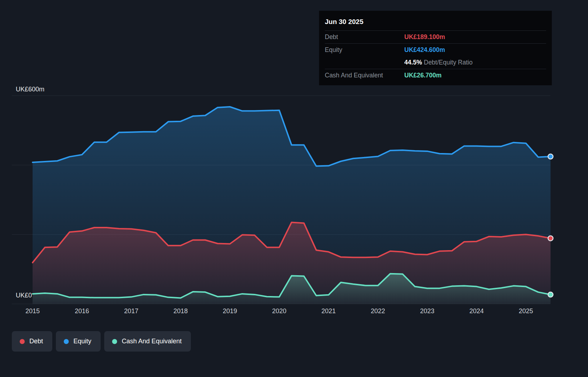  Describe the element at coordinates (435, 62) in the screenshot. I see `tooltip-ratio-row: 44.5% Debt/Equity Ratio` at that location.